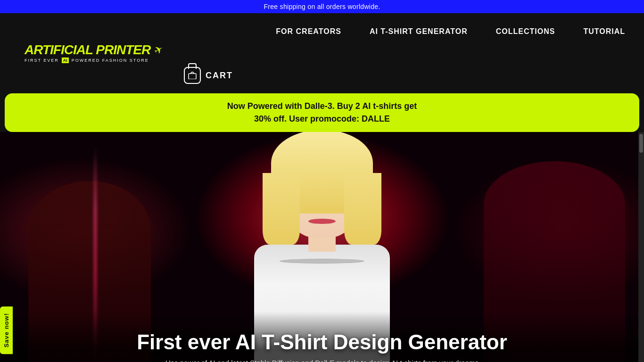 Image resolution: width=644 pixels, height=362 pixels. What do you see at coordinates (219, 75) in the screenshot?
I see `cart-label: CART` at bounding box center [219, 75].